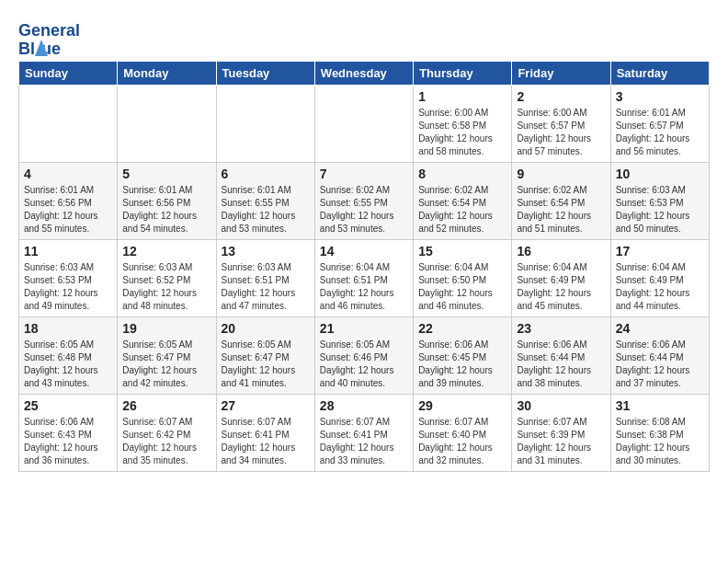 The height and width of the screenshot is (563, 728). What do you see at coordinates (364, 201) in the screenshot?
I see `calendar-week-row: 4Sunrise: 6:01 AM Sunset: 6:56 PM Daylig…` at bounding box center [364, 201].